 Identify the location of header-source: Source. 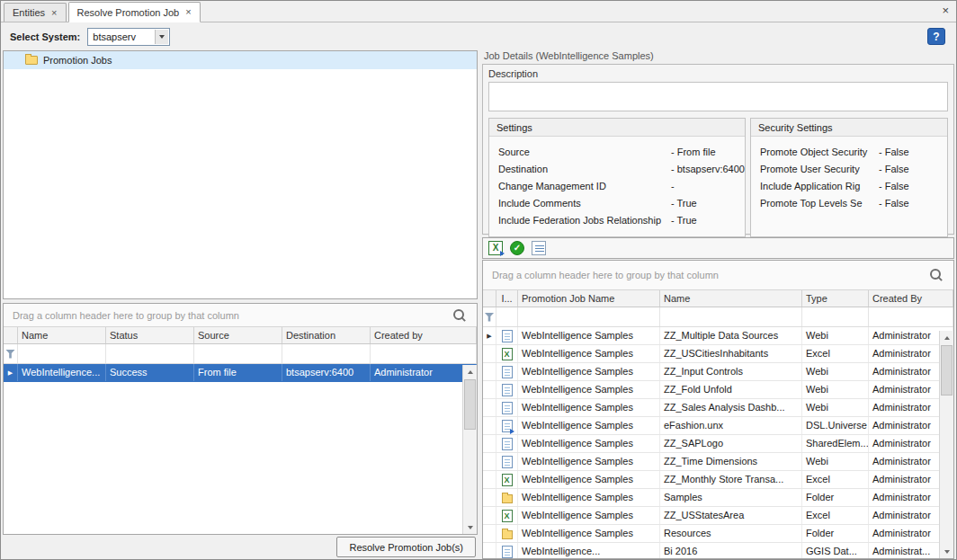
(238, 335).